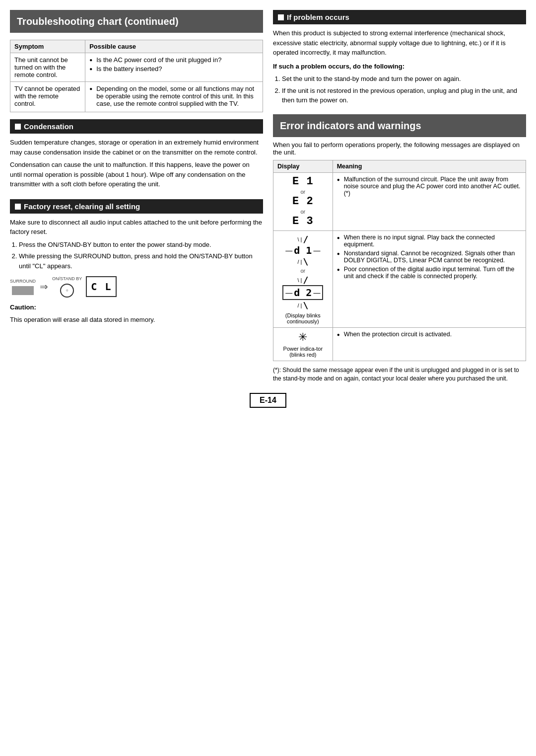 The width and height of the screenshot is (536, 756). I want to click on if-problem-header: If problem occurs, so click(400, 17).